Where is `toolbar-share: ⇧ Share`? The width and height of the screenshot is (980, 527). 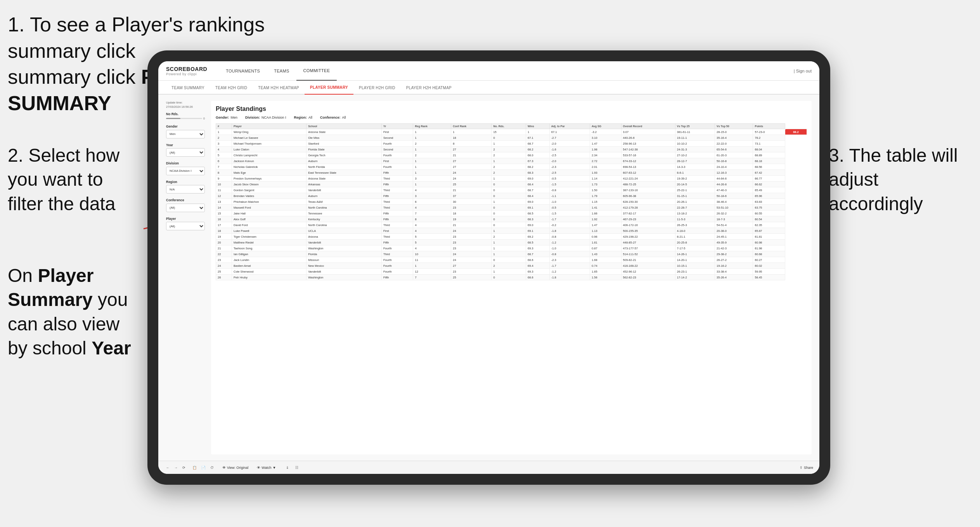
toolbar-share: ⇧ Share is located at coordinates (806, 468).